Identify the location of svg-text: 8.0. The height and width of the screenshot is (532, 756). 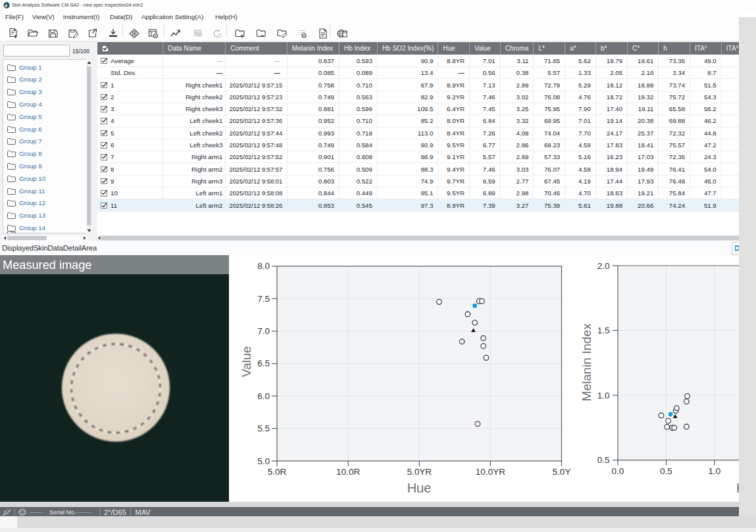
(263, 266).